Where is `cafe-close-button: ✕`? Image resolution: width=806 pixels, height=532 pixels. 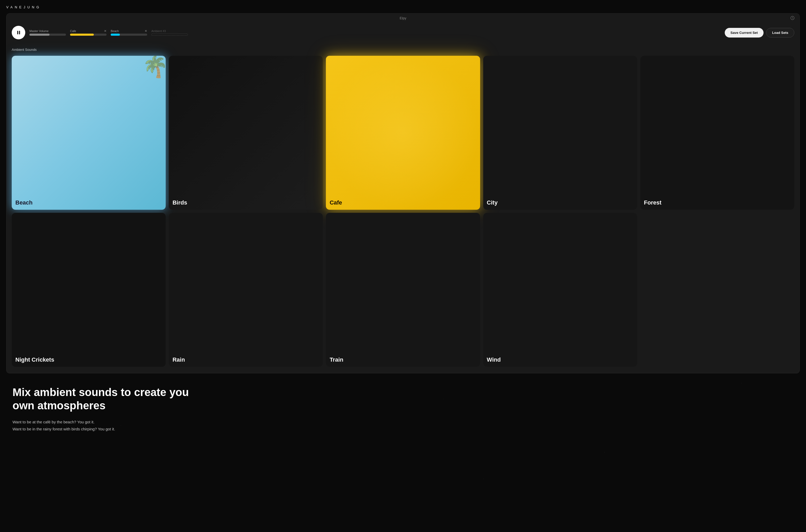
cafe-close-button: ✕ is located at coordinates (105, 31).